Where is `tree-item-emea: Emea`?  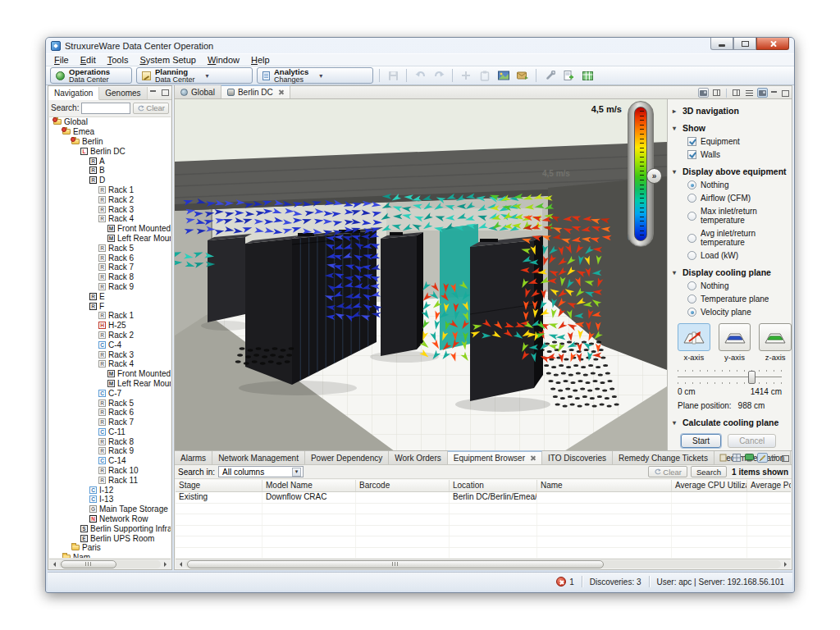 tree-item-emea: Emea is located at coordinates (110, 132).